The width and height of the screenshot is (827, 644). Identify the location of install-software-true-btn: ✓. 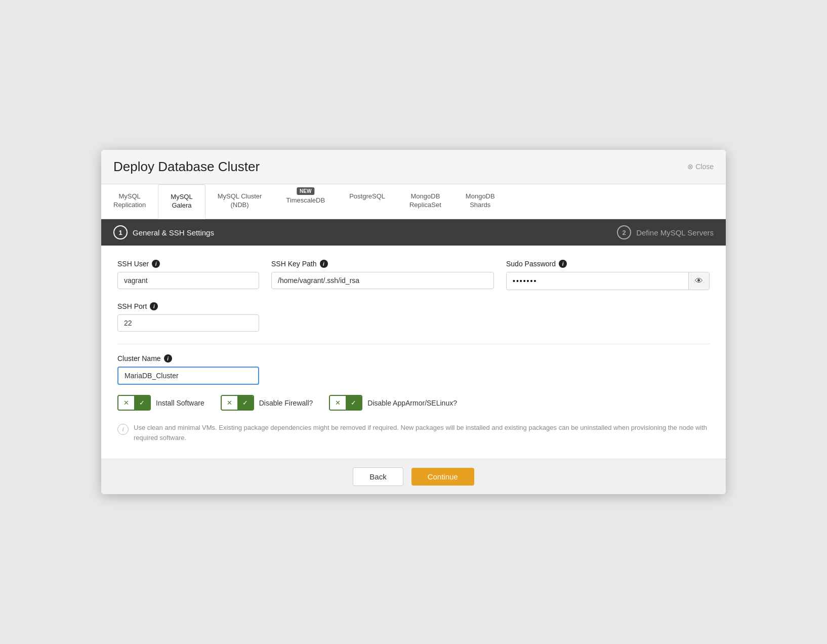
(142, 403).